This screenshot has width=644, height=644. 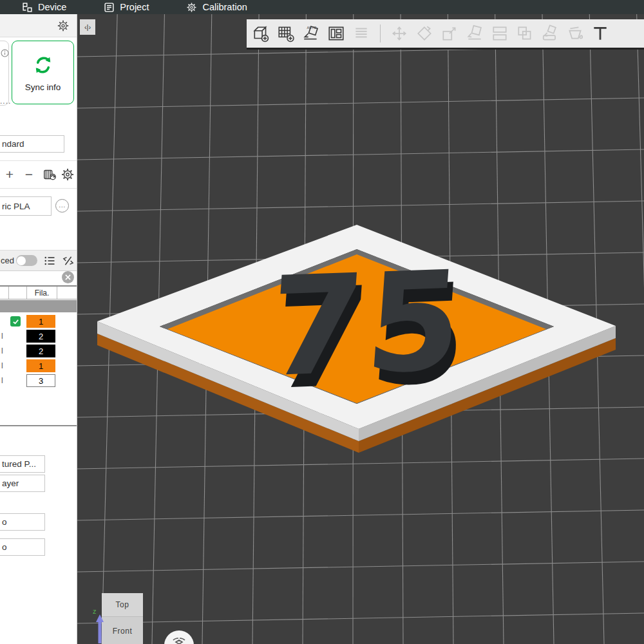 I want to click on process-preset-field: ndard, so click(x=32, y=144).